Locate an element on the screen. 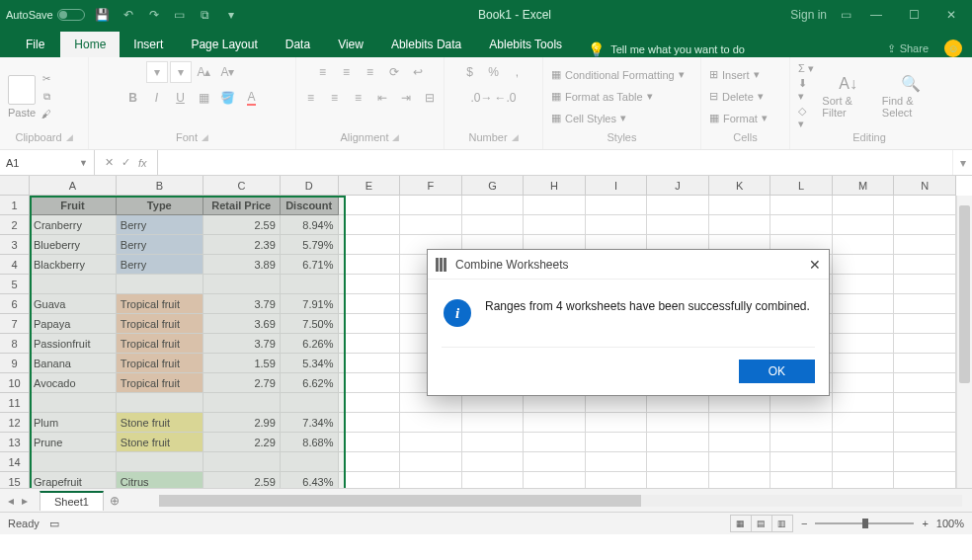 The image size is (972, 560). find-select-button: 🔍 Find & Select is located at coordinates (911, 97).